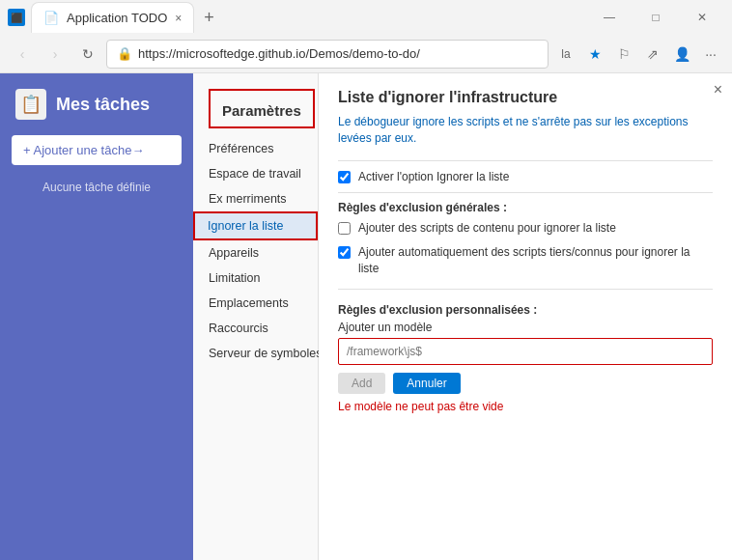  Describe the element at coordinates (366, 17) in the screenshot. I see `title-bar: ⬛ 📄 Application TODO × + — □ ✕` at that location.